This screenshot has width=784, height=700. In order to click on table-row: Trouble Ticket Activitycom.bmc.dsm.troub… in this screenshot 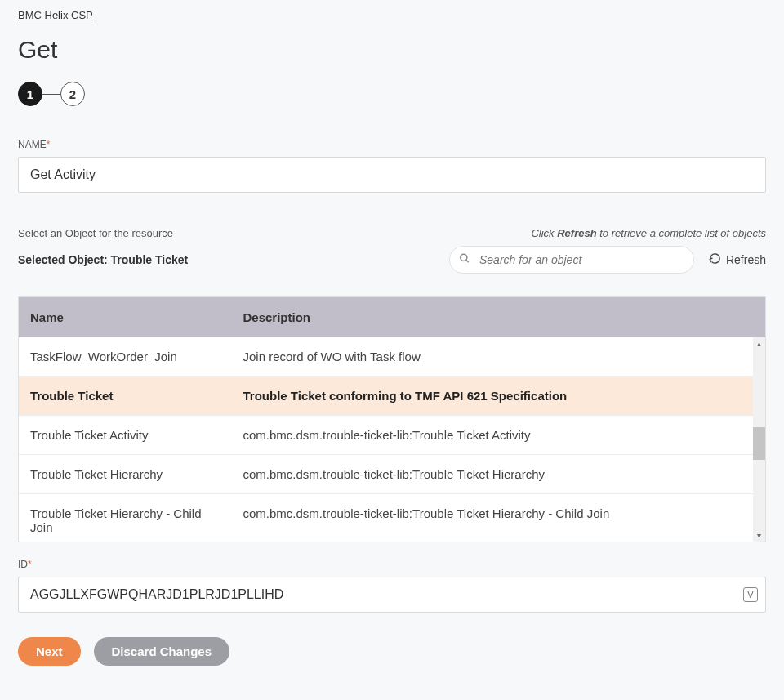, I will do `click(392, 435)`.